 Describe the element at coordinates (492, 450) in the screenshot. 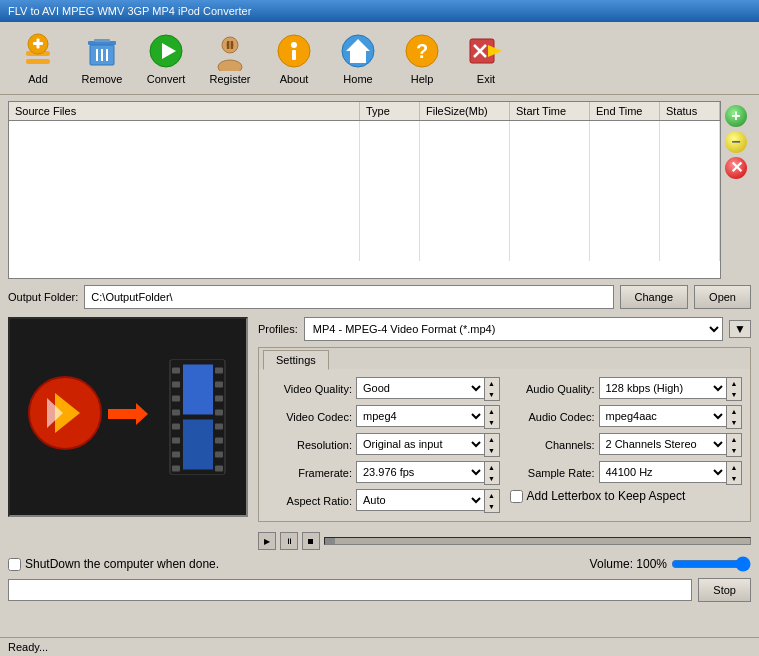

I see `resolution-down: ▼` at that location.